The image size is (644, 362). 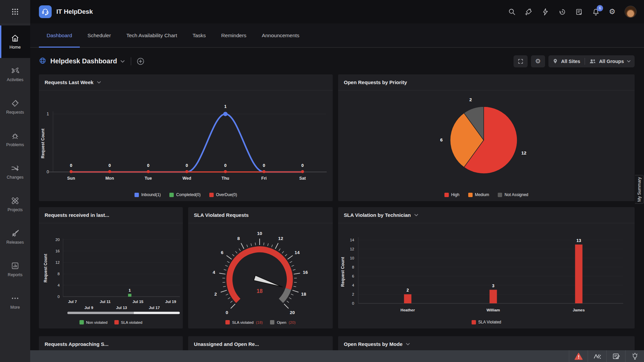 What do you see at coordinates (99, 36) in the screenshot?
I see `tab-scheduler: Scheduler` at bounding box center [99, 36].